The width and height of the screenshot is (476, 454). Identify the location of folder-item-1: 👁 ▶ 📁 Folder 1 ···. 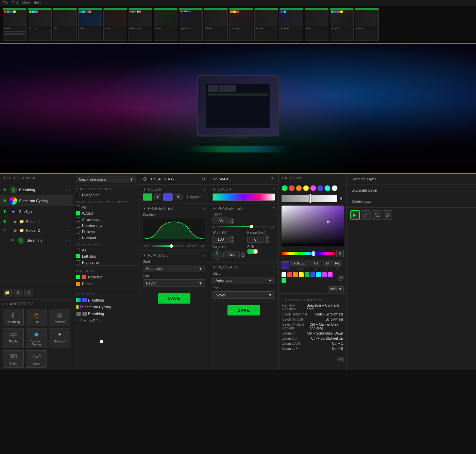
(36, 222).